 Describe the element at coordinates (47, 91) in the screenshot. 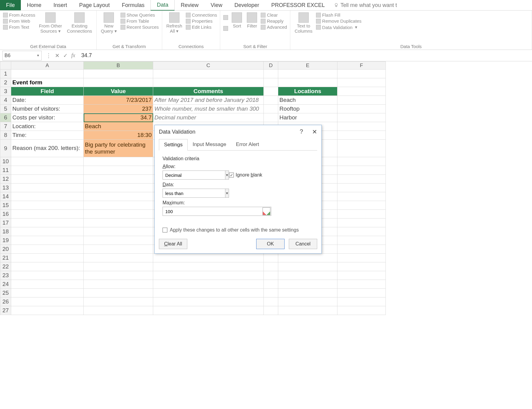

I see `header-field: Field` at that location.